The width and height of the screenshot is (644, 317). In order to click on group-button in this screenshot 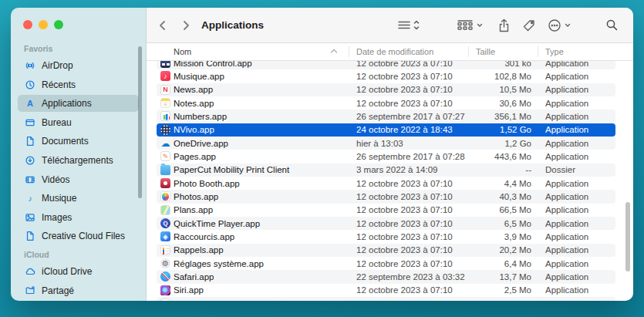, I will do `click(470, 25)`.